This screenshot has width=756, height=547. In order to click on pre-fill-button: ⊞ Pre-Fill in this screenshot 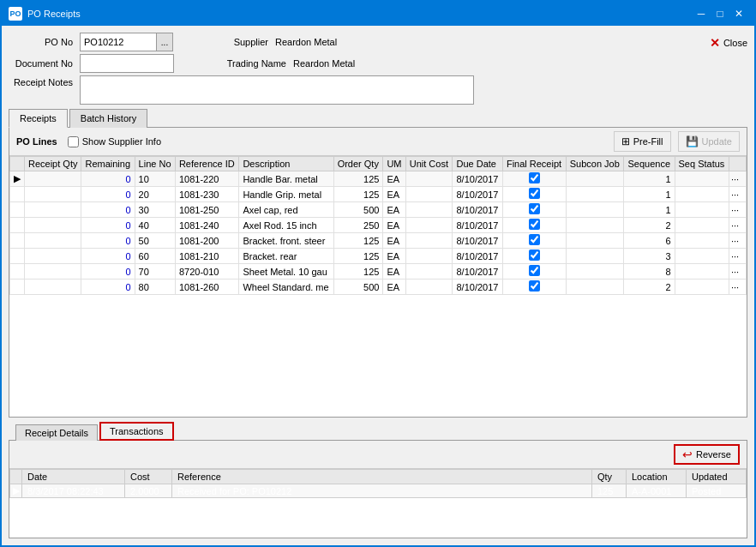, I will do `click(643, 141)`.